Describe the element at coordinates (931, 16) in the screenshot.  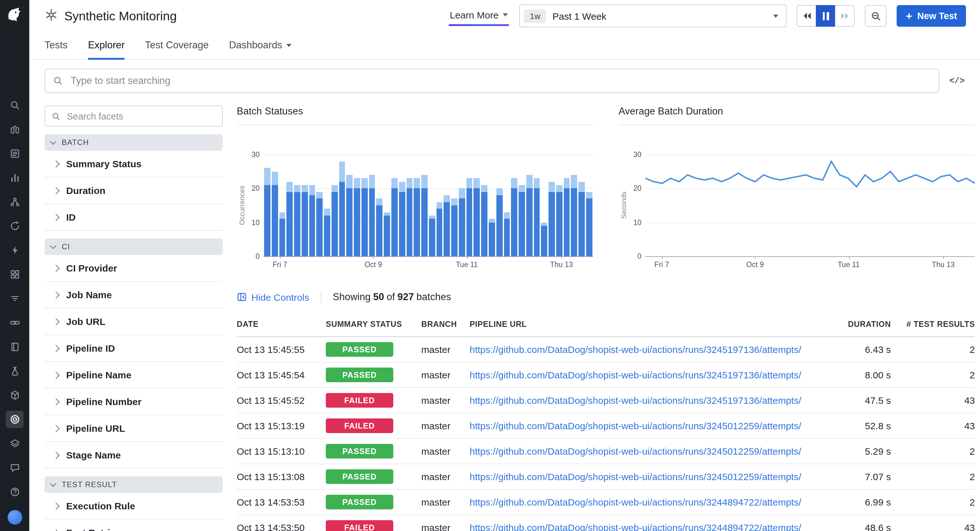
I see `new-test-button: + New Test` at that location.